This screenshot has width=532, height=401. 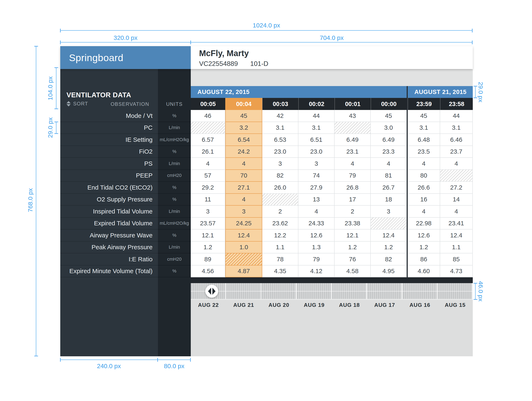 What do you see at coordinates (314, 305) in the screenshot?
I see `date-label: AUG 19` at bounding box center [314, 305].